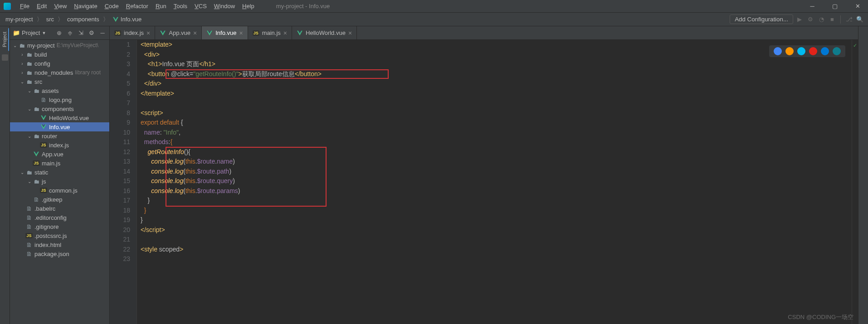  I want to click on coverage-icon: ◔, so click(821, 19).